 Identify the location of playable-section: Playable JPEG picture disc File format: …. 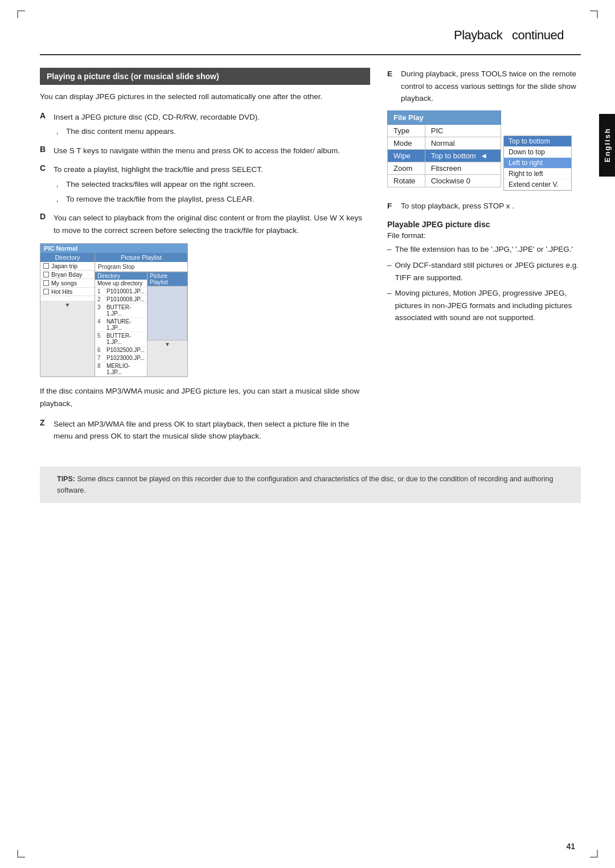
(484, 272).